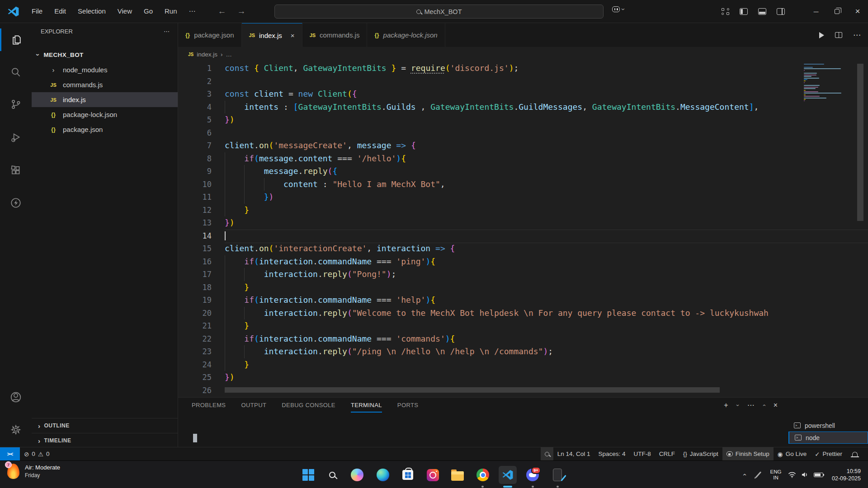  What do you see at coordinates (293, 35) in the screenshot?
I see `tab-close-icon: ×` at bounding box center [293, 35].